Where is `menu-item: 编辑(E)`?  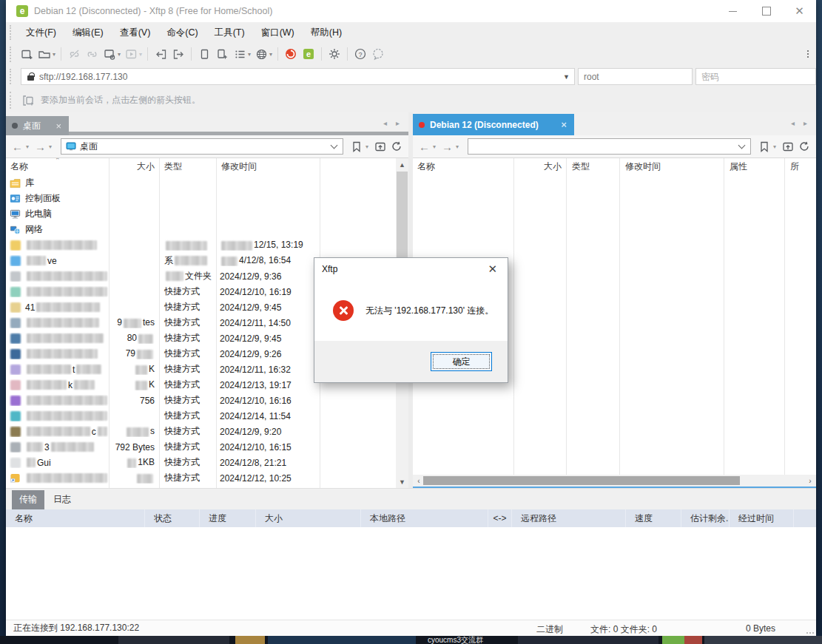
menu-item: 编辑(E) is located at coordinates (88, 33).